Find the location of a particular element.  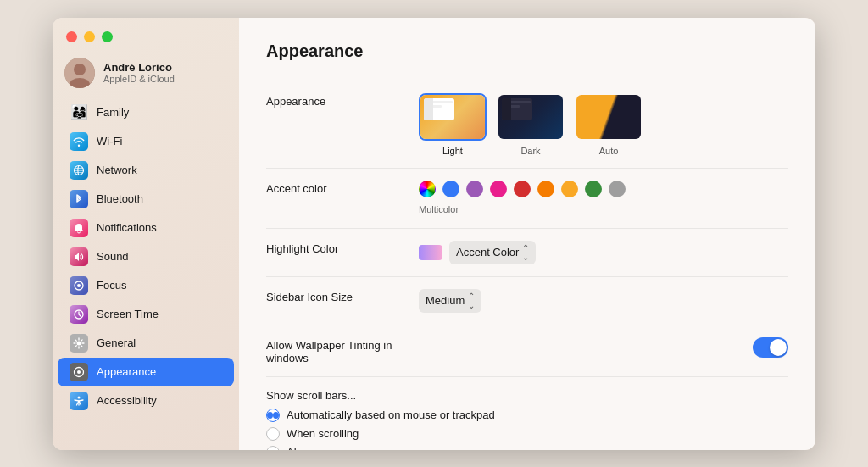

sidebar-item-label: Sound is located at coordinates (113, 256).